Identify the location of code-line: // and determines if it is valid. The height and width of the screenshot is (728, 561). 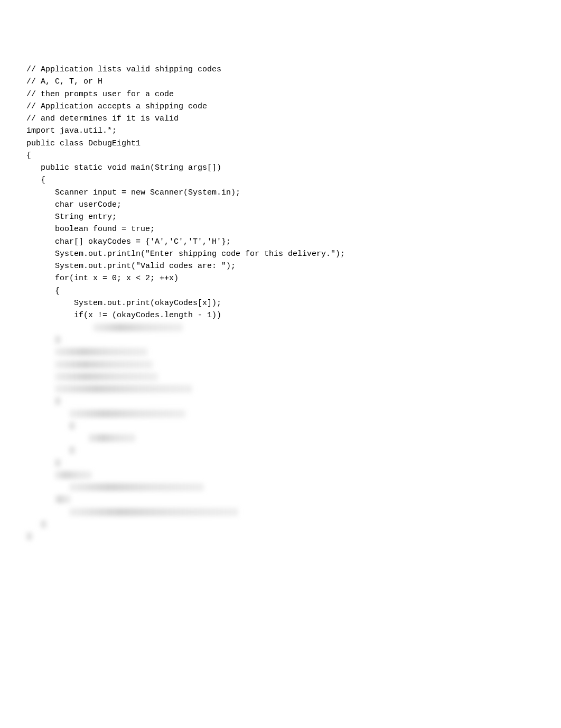
(102, 118).